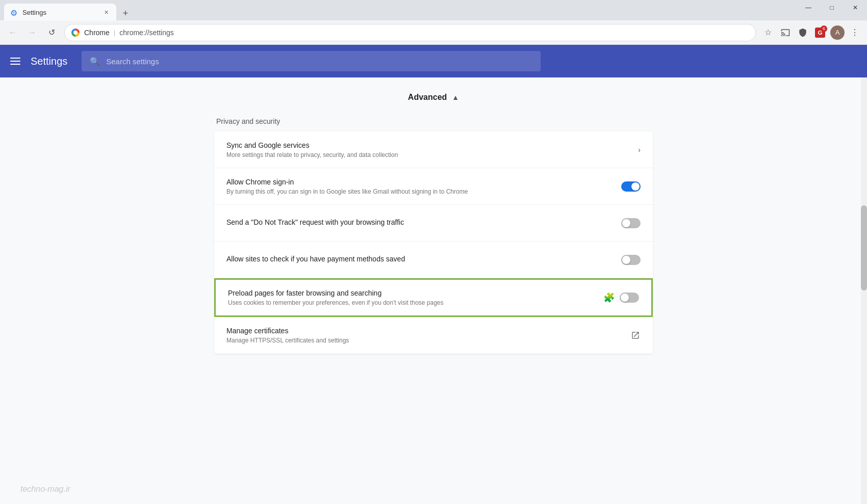 The height and width of the screenshot is (504, 867). I want to click on privacy-section-title: Privacy and security, so click(434, 121).